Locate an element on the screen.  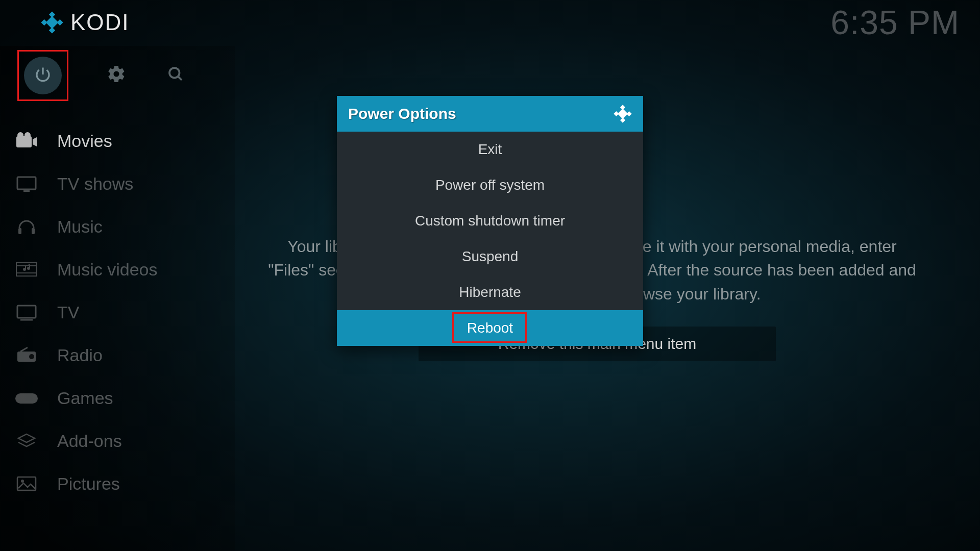
sidebar-item-label: TV shows is located at coordinates (95, 184).